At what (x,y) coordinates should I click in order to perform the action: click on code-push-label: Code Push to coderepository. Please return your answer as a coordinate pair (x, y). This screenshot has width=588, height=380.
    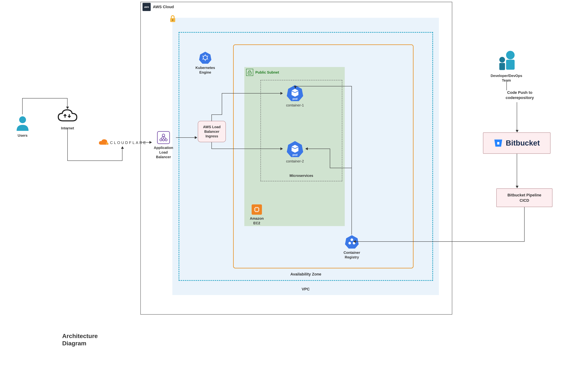
    Looking at the image, I should click on (520, 95).